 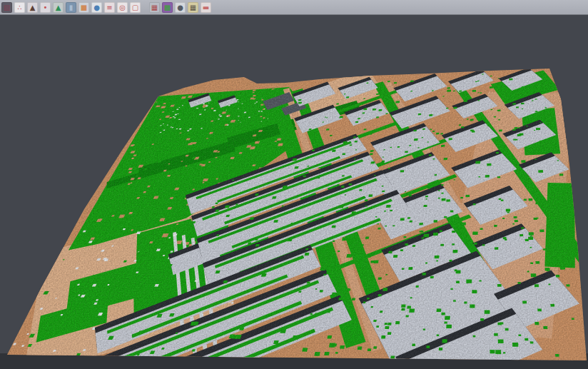 I want to click on globe-icon: ●, so click(x=97, y=7).